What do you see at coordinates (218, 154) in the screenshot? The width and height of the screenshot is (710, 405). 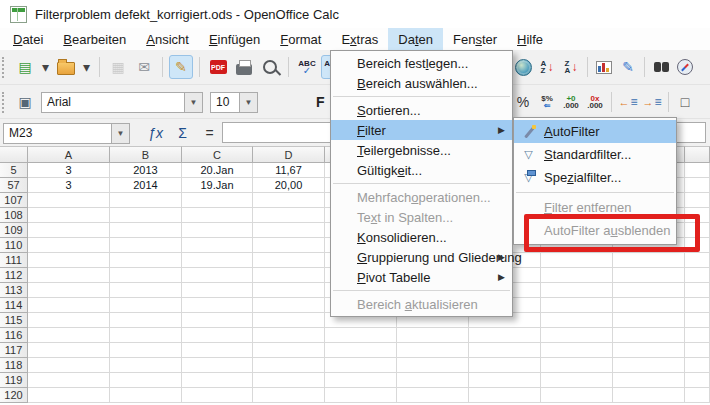 I see `column-header-C: C` at bounding box center [218, 154].